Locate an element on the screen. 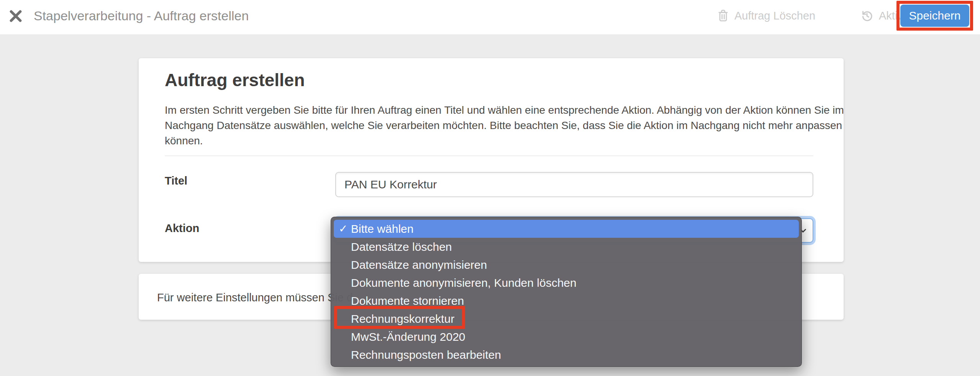 The width and height of the screenshot is (980, 376). dropdown-option-label: Dokumente stornieren is located at coordinates (408, 301).